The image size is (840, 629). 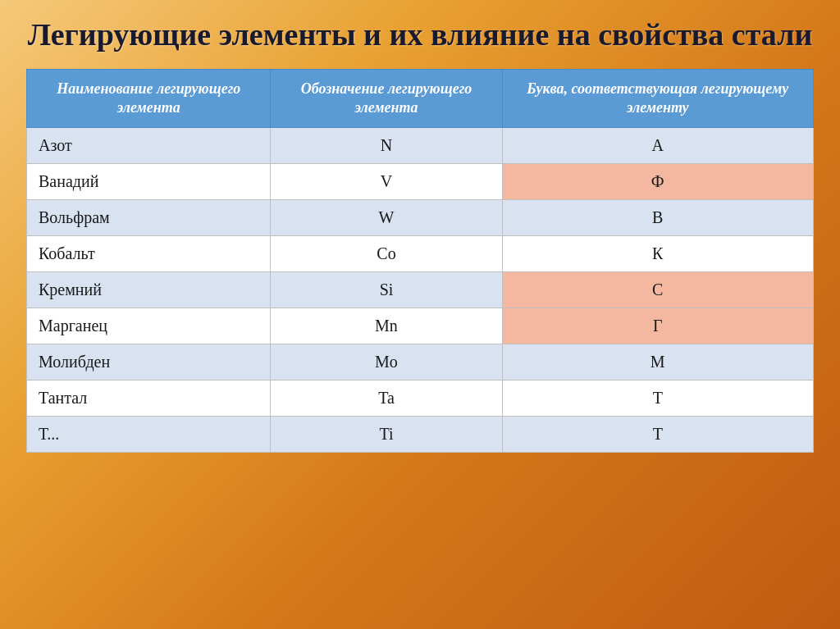 I want to click on cell-name: Кремний, so click(x=149, y=290).